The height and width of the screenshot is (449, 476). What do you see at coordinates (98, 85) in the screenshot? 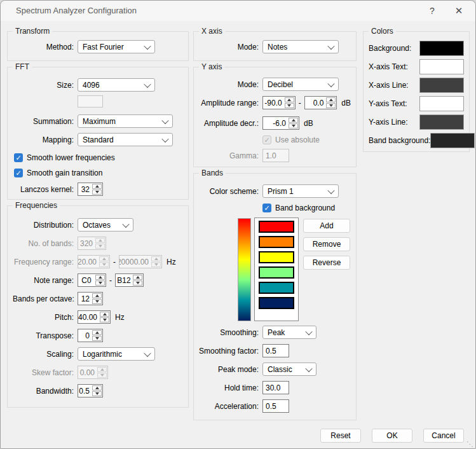
I see `fft-size-row: Size: 4096` at bounding box center [98, 85].